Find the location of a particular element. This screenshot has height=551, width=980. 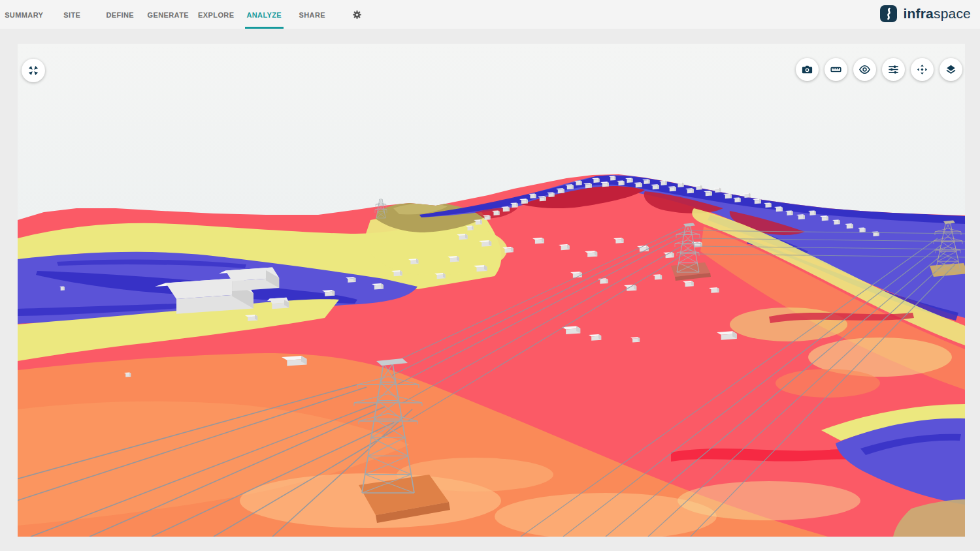

tab-summary: SUMMARY is located at coordinates (24, 14).